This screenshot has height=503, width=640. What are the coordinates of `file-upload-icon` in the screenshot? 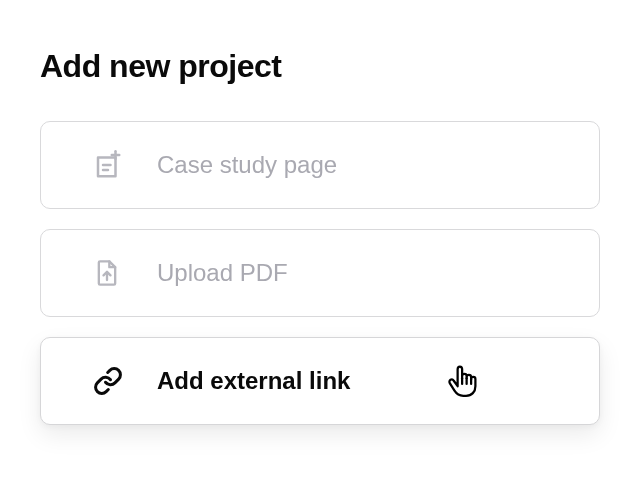 It's located at (111, 273).